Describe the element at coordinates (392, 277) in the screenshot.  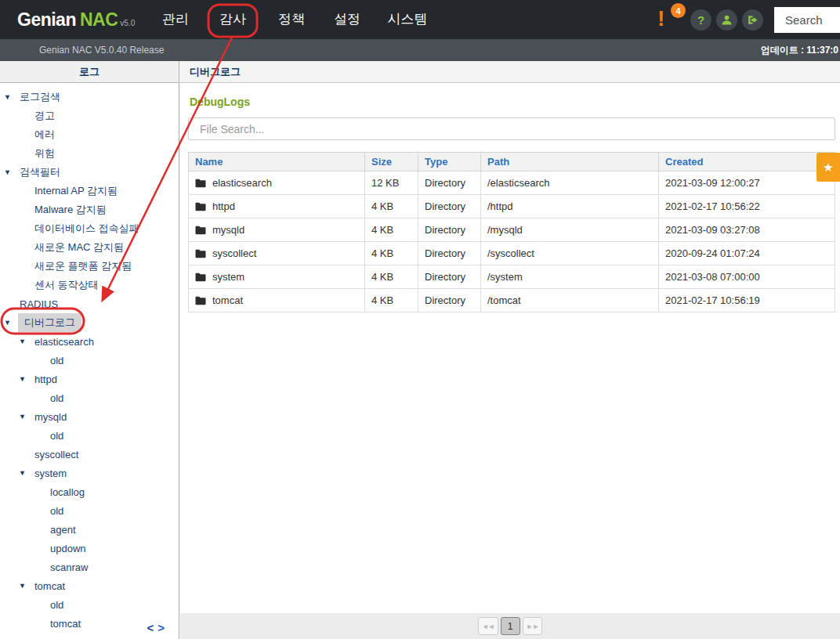
I see `cell-size: 4 KB` at that location.